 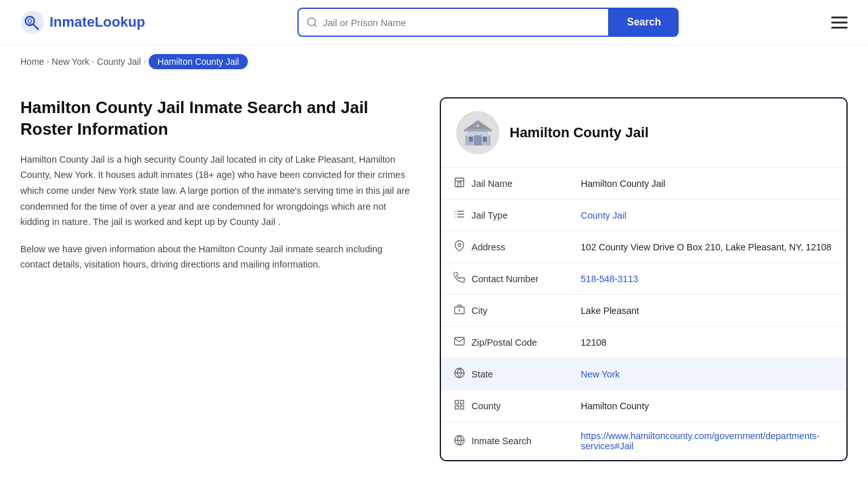 What do you see at coordinates (486, 406) in the screenshot?
I see `field-label-county: County` at bounding box center [486, 406].